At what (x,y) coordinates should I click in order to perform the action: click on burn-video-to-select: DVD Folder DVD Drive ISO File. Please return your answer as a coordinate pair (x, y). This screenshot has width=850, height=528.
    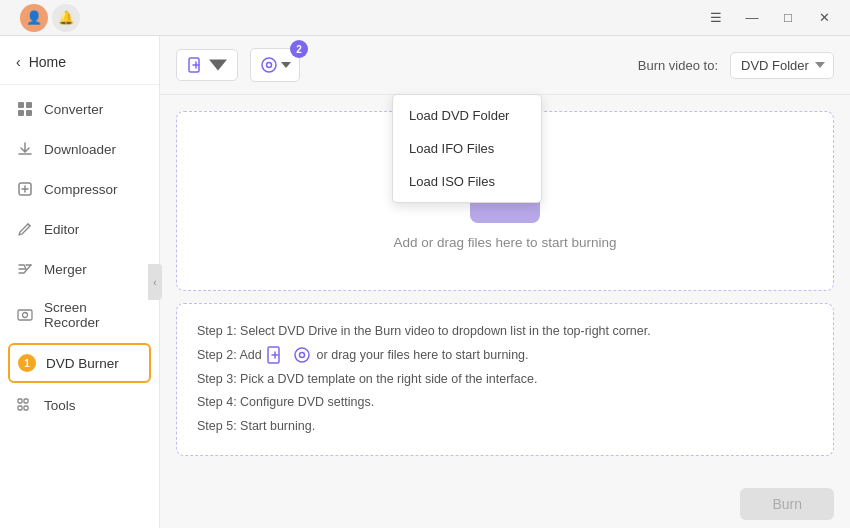
    Looking at the image, I should click on (782, 66).